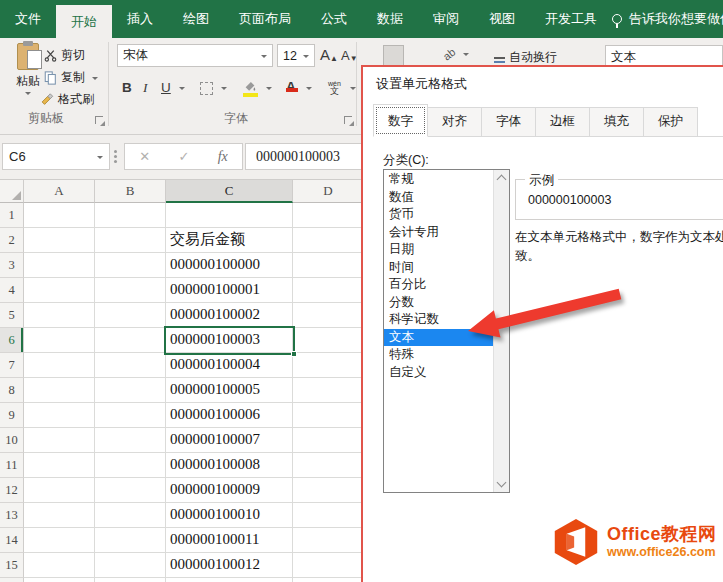 Image resolution: width=723 pixels, height=582 pixels. Describe the element at coordinates (269, 90) in the screenshot. I see `fill-color-dropdown-arrow` at that location.